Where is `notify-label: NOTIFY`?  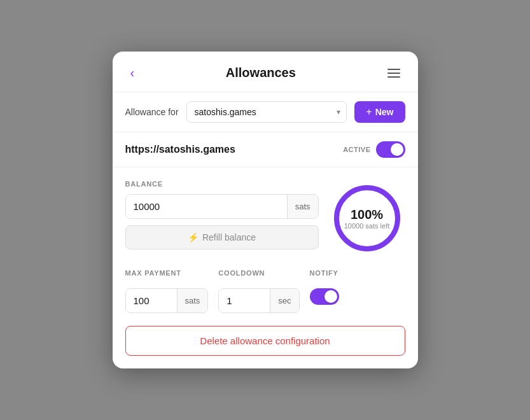
notify-label: NOTIFY is located at coordinates (324, 273).